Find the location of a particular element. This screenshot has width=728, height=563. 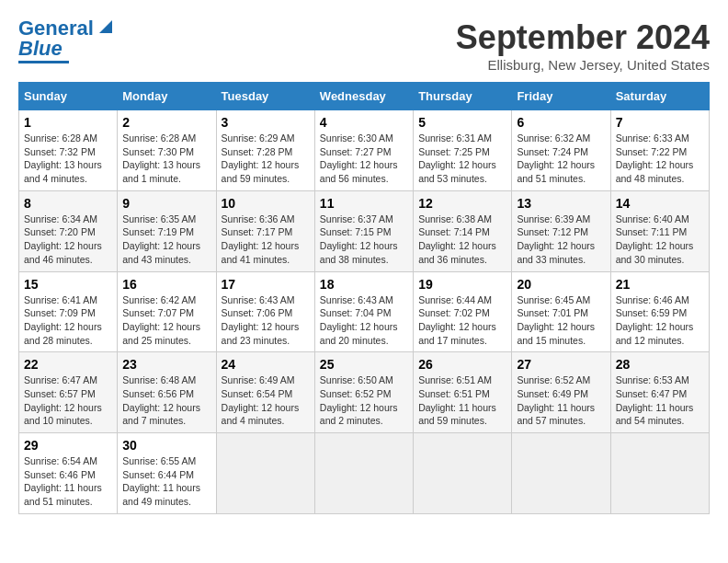

day-number: 11 is located at coordinates (364, 203).